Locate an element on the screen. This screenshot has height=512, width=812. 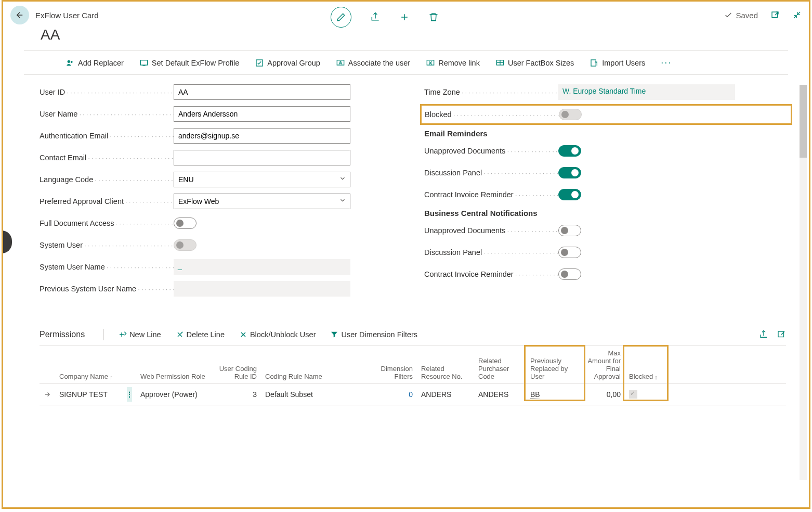
label-bc-unapproved: Unapproved Documents is located at coordinates (491, 231).